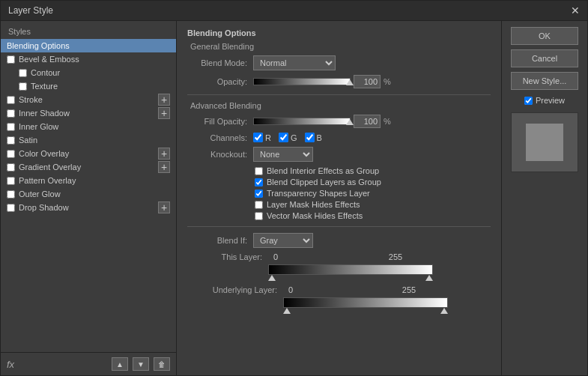  What do you see at coordinates (373, 171) in the screenshot?
I see `blend-interior-row: Blend Interior Effects as Group` at bounding box center [373, 171].